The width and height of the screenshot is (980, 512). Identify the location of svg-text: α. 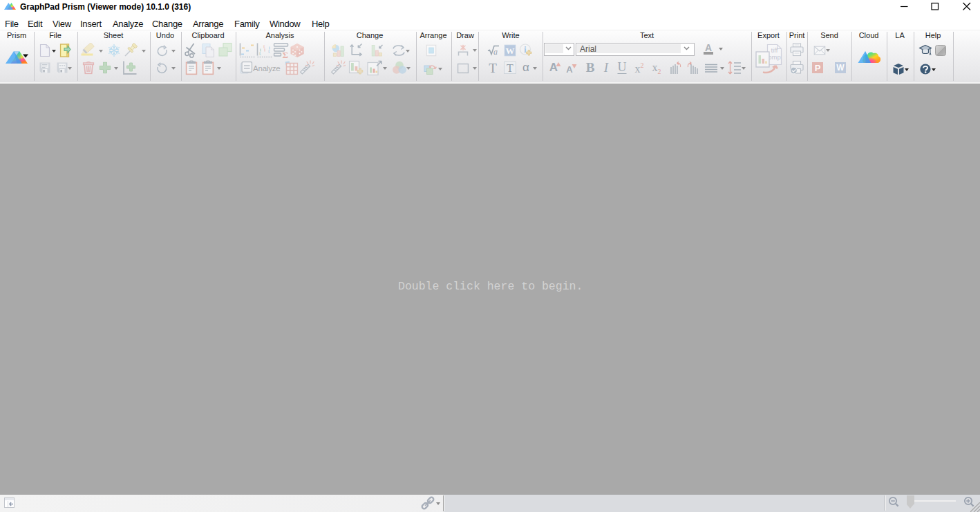
(526, 68).